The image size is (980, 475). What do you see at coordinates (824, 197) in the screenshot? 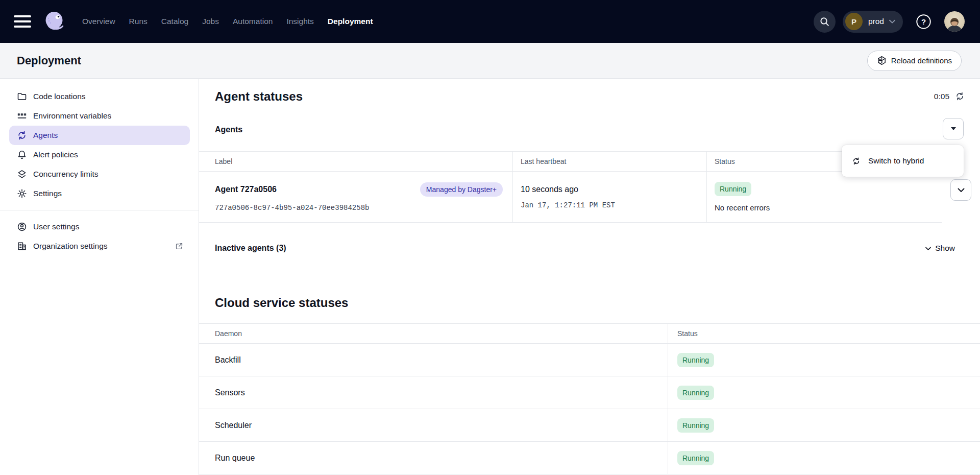
I see `agent-status-cell: Running No recent errors` at bounding box center [824, 197].